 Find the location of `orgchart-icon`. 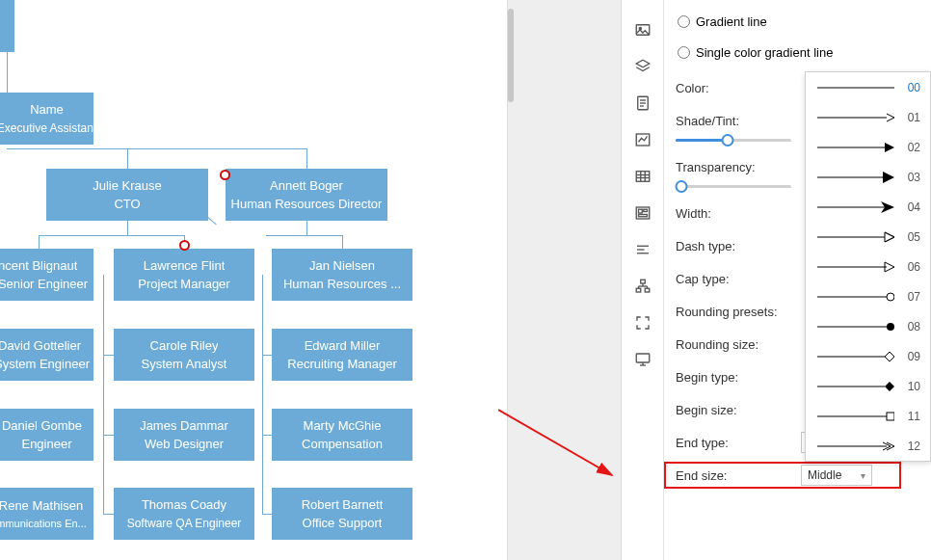

orgchart-icon is located at coordinates (643, 286).